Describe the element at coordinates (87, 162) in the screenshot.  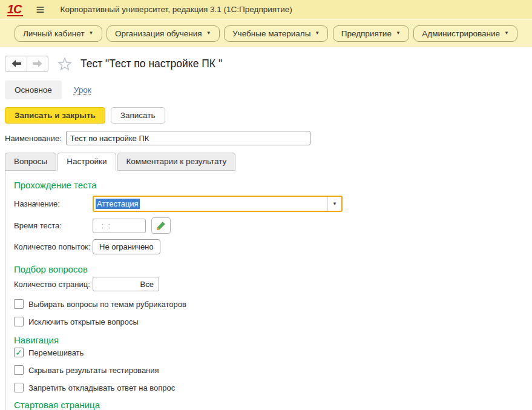
I see `tab-settings: Настройки` at that location.